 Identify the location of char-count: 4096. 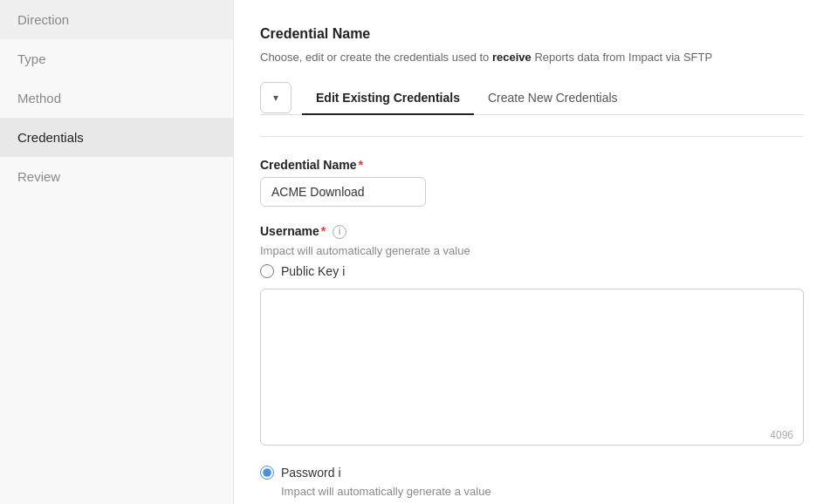
(782, 435).